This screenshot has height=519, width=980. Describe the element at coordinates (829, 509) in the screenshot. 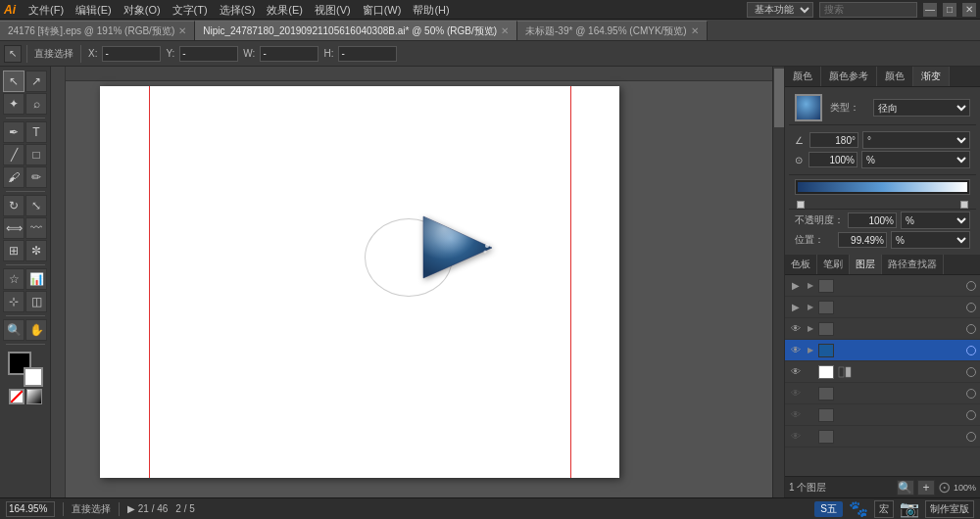

I see `wuye-icon: S五` at that location.